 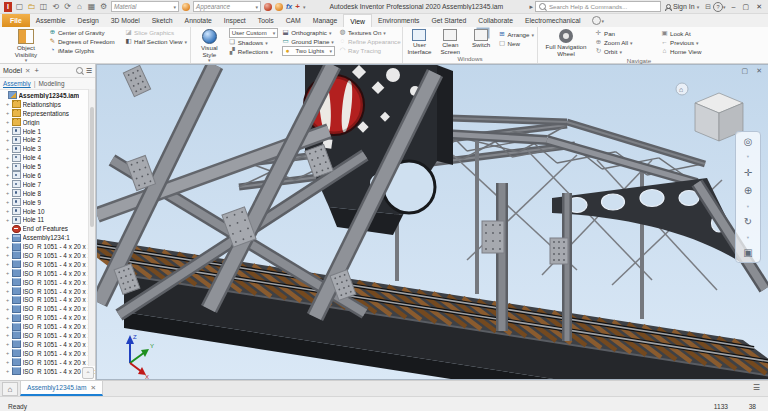 I want to click on ribbon-tab-get-started: Get Started, so click(x=448, y=20).